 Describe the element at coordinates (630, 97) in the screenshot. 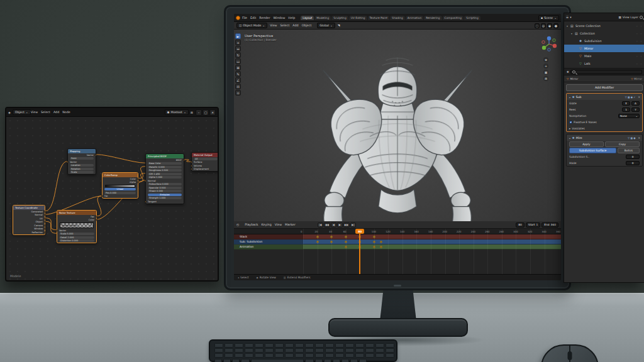

I see `modifier-display-toggles: ▽ ▦ ◉ ✓` at that location.